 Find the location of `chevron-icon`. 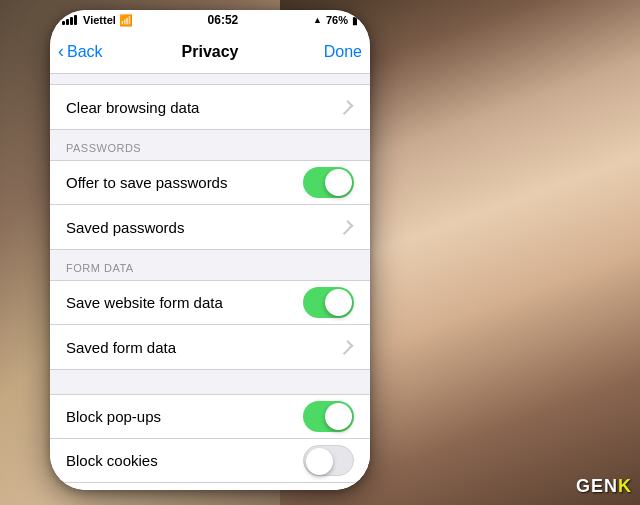

chevron-icon is located at coordinates (346, 108).